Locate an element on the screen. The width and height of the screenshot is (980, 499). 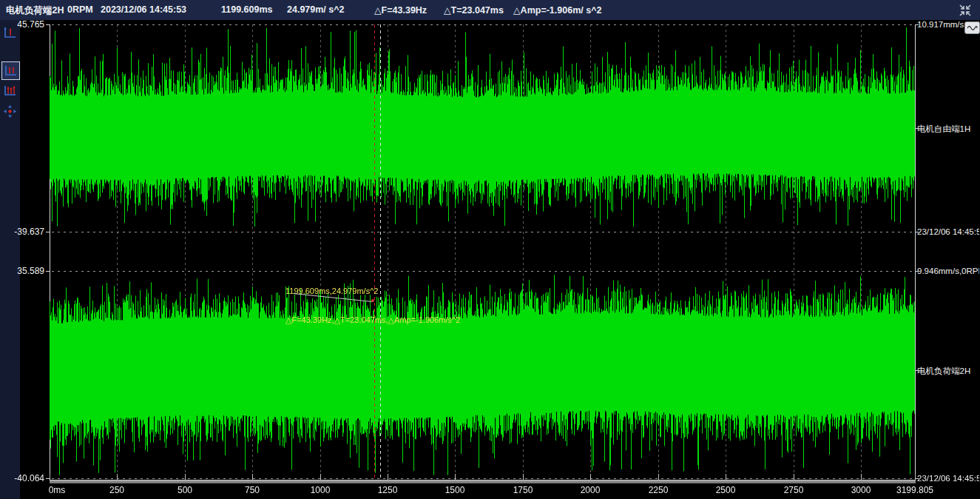
spectrum-stem-icon is located at coordinates (10, 90).